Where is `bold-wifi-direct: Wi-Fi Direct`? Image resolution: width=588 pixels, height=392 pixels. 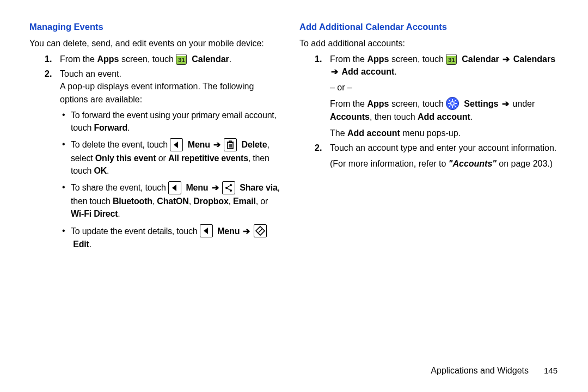 bold-wifi-direct: Wi-Fi Direct is located at coordinates (94, 213).